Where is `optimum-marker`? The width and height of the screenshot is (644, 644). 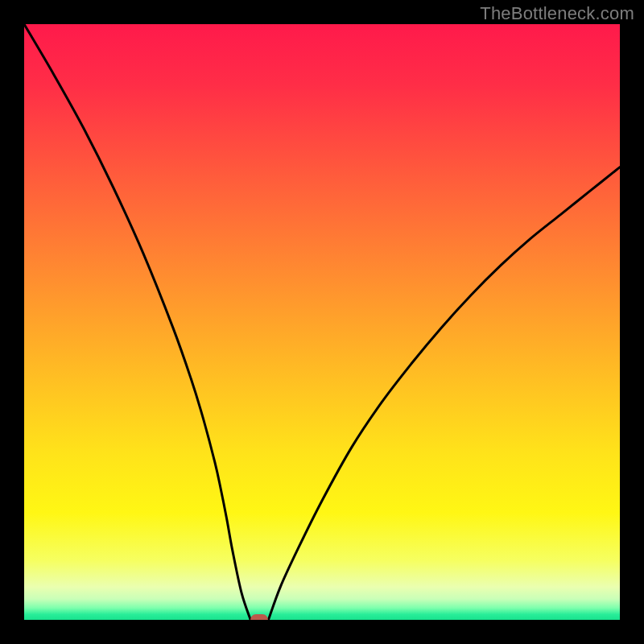 optimum-marker is located at coordinates (259, 617).